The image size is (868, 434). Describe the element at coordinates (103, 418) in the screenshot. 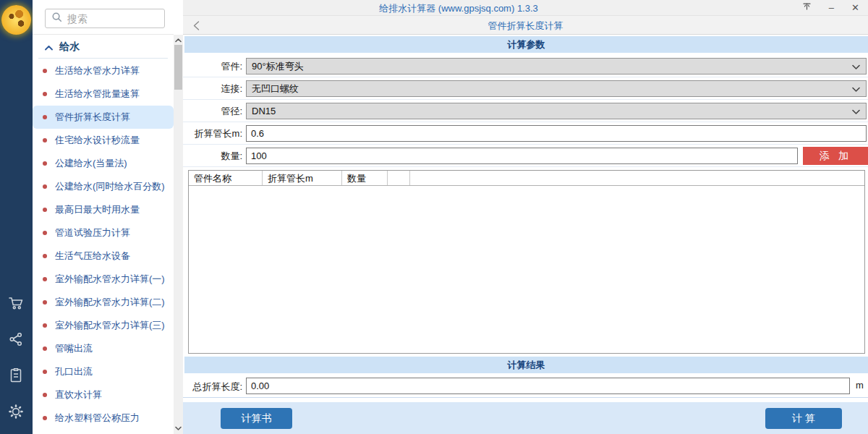

I see `sidebar-item: 给水塑料管公称压力` at that location.